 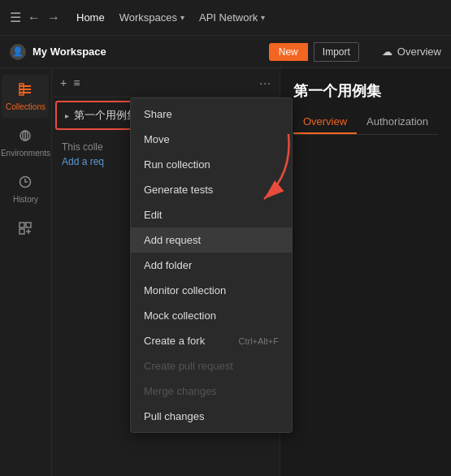 What do you see at coordinates (366, 123) in the screenshot?
I see `content-tabs: Overview Authorization` at bounding box center [366, 123].